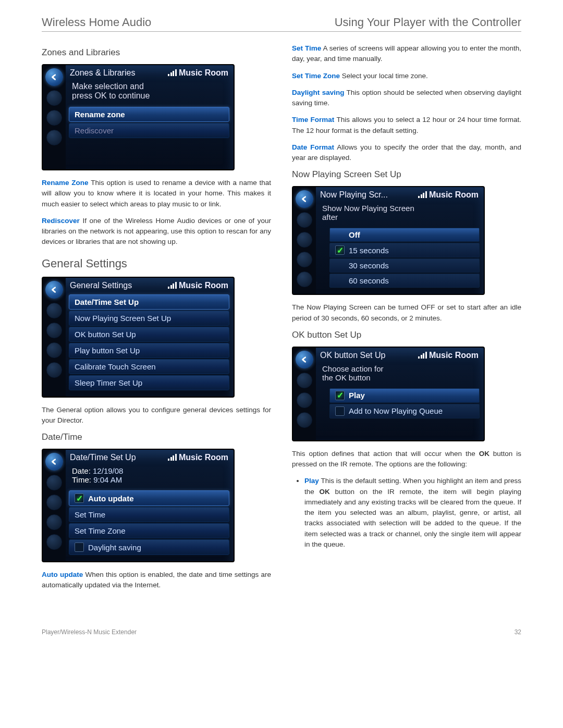 The image size is (563, 728). Describe the element at coordinates (156, 437) in the screenshot. I see `heading-date-time: Date/Time` at that location.